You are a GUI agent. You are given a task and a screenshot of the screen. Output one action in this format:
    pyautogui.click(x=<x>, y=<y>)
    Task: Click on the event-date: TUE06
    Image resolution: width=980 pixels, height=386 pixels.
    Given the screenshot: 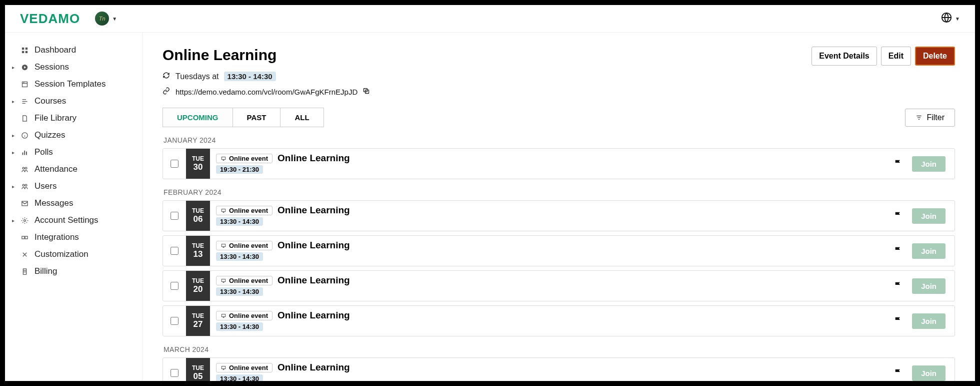 What is the action you would take?
    pyautogui.click(x=198, y=216)
    